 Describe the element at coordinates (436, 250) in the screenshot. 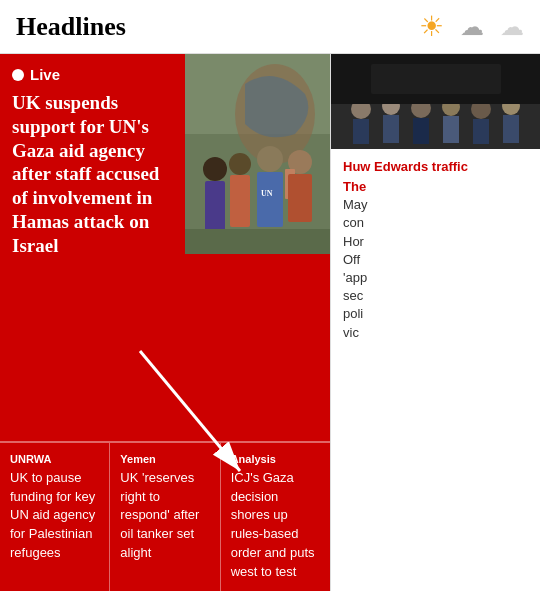

I see `right-story-content: Huw Edwards traffic The May con Hor Off …` at that location.